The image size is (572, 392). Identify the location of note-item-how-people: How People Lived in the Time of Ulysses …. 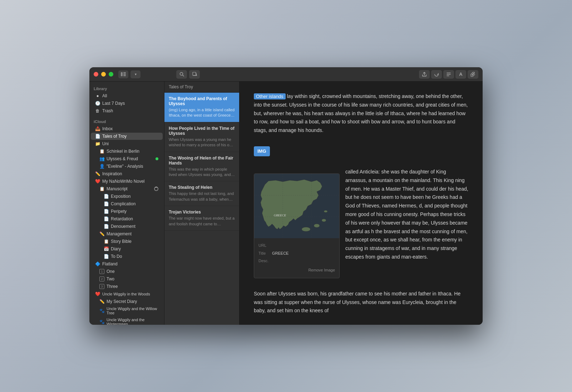
(202, 137).